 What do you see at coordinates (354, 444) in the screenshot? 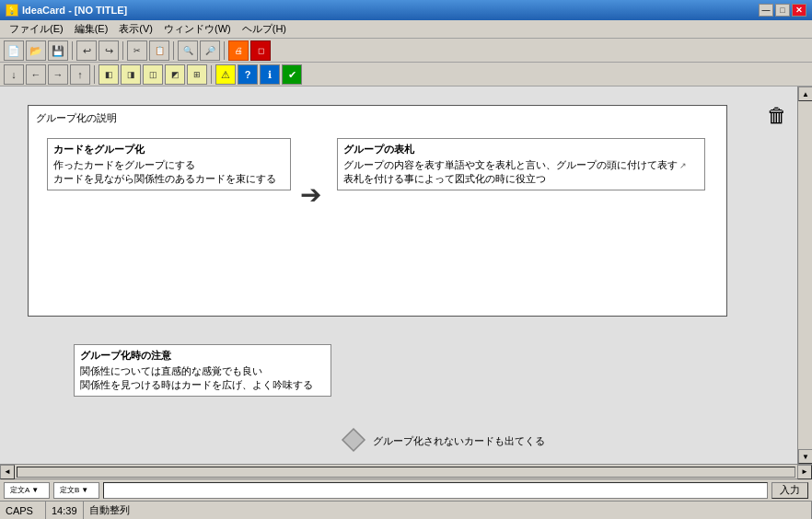
I see `diamond-shape` at bounding box center [354, 444].